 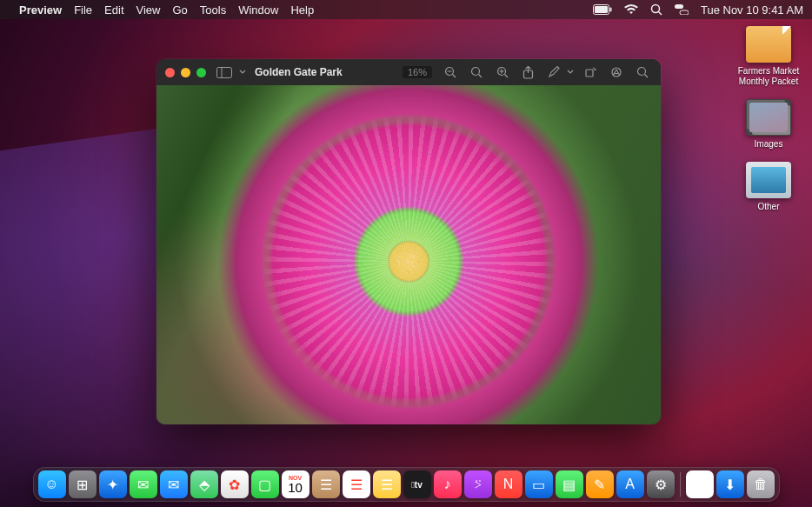 What do you see at coordinates (204, 485) in the screenshot?
I see `app-glyph: ⬘` at bounding box center [204, 485].